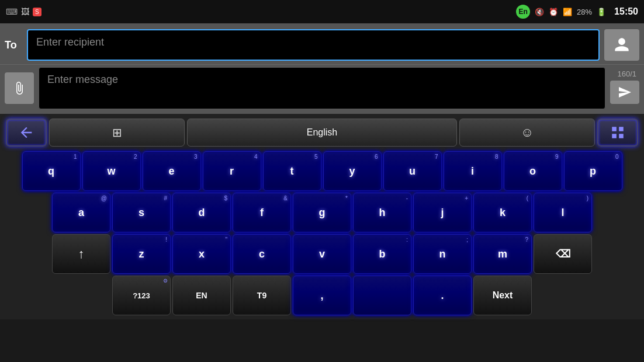 The height and width of the screenshot is (362, 644). What do you see at coordinates (442, 254) in the screenshot?
I see `key-n: ;n` at bounding box center [442, 254].